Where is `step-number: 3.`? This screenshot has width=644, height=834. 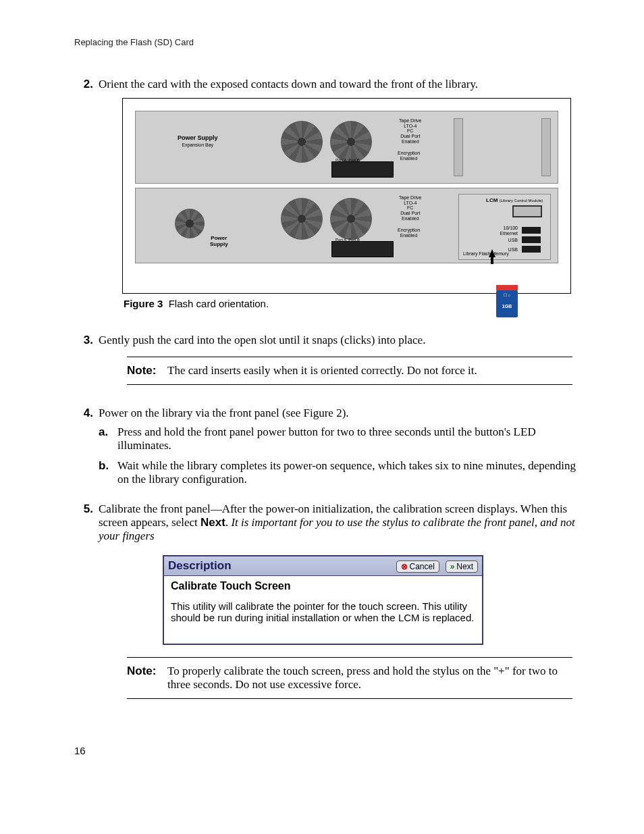
step-number: 3. is located at coordinates (86, 365).